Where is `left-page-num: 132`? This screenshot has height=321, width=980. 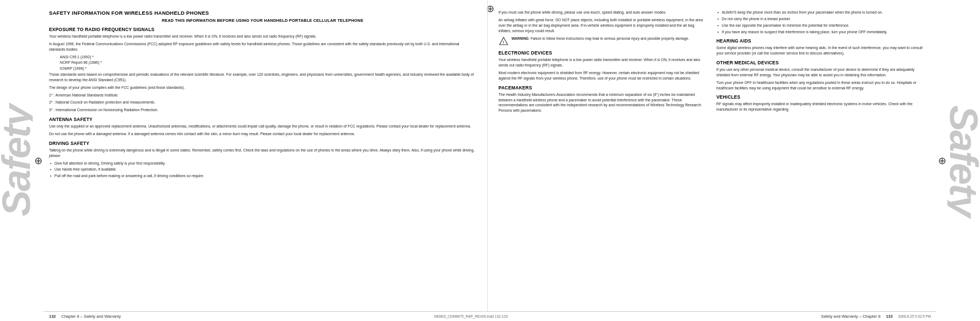
left-page-num: 132 is located at coordinates (52, 316).